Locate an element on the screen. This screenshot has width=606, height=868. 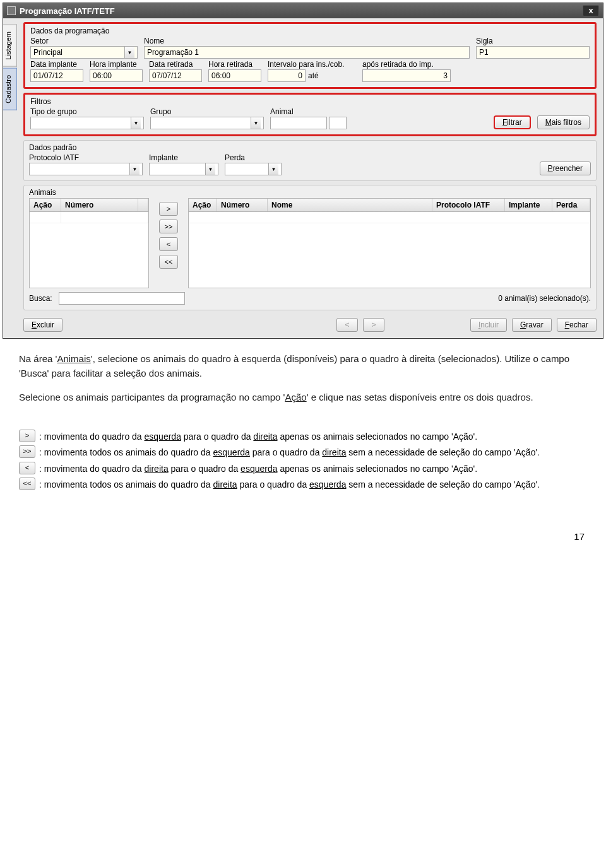
input-apos-retirada is located at coordinates (407, 76).